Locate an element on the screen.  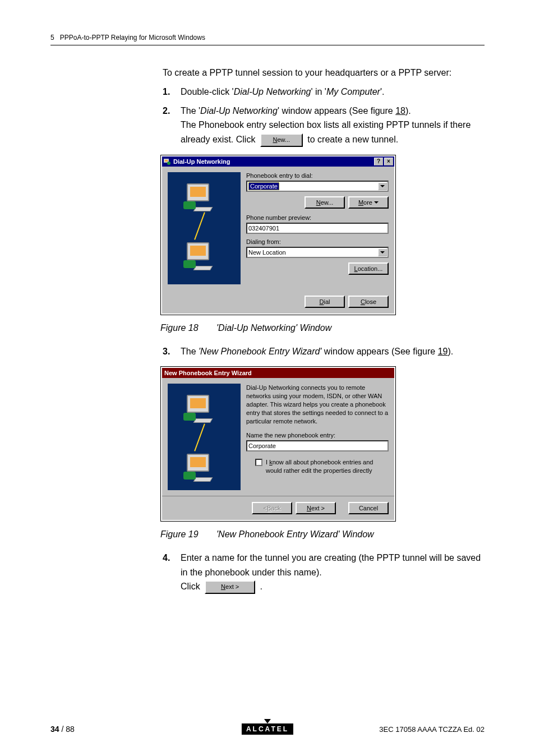
document-id: 3EC 17058 AAAA TCZZA Ed. 02 is located at coordinates (432, 729).